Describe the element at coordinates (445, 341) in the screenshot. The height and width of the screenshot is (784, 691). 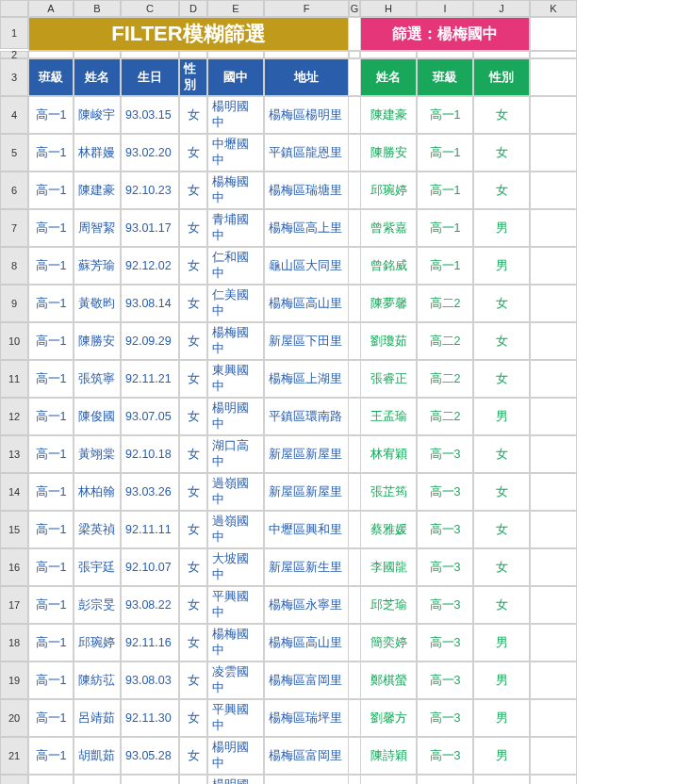
I see `cell-I10: 高二2` at that location.